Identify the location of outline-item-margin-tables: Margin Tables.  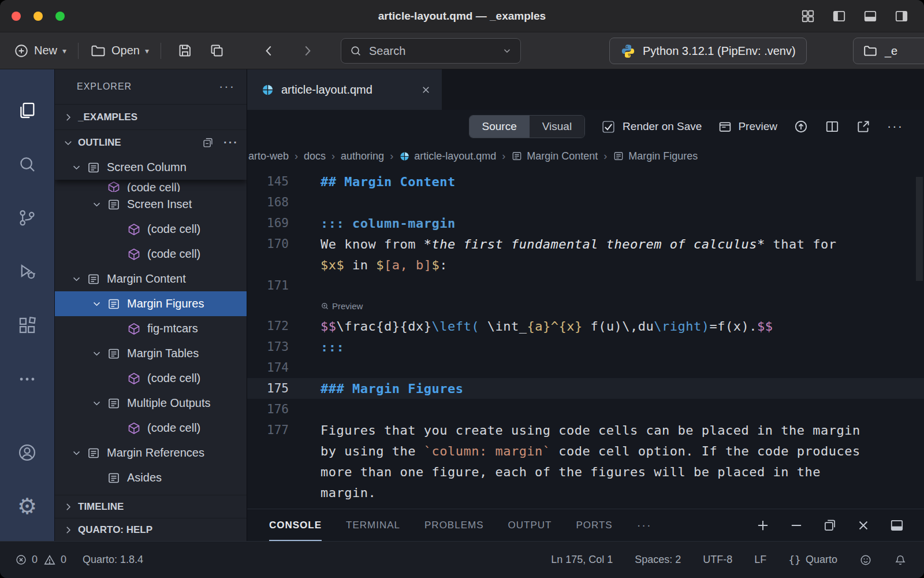
(151, 354).